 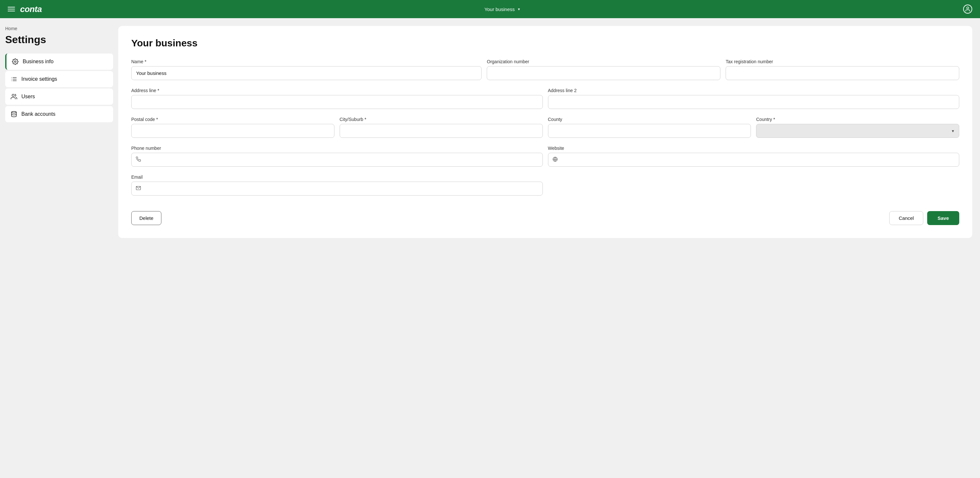 I want to click on form-row-1: Name * Organization number Tax registrat…, so click(x=545, y=69).